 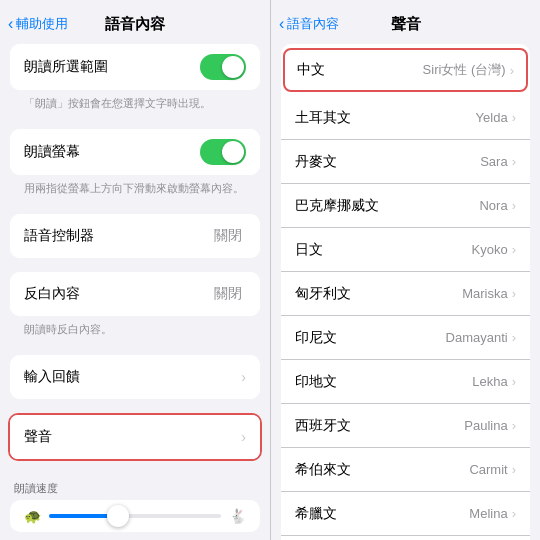 I want to click on speed-slider-track, so click(x=135, y=516).